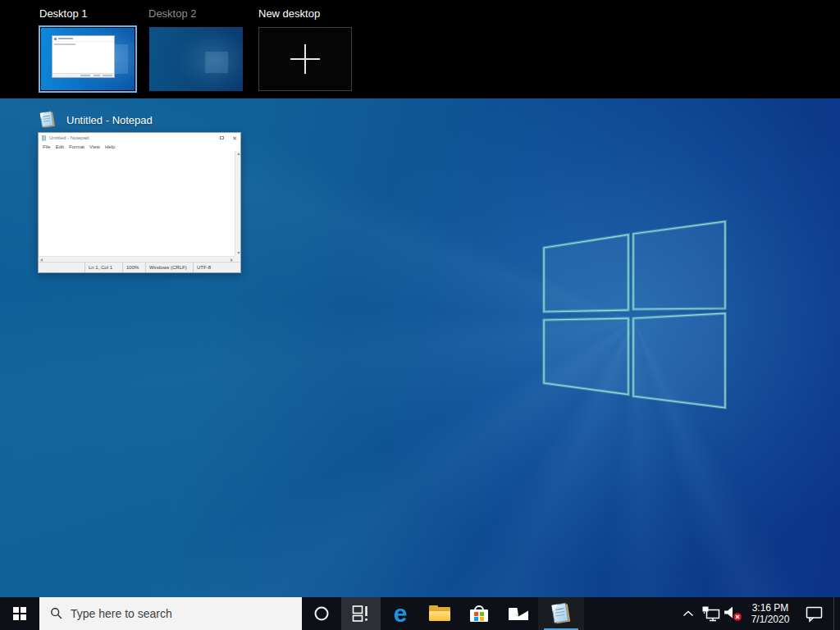 Image resolution: width=840 pixels, height=630 pixels. Describe the element at coordinates (711, 614) in the screenshot. I see `ethernet-icon` at that location.